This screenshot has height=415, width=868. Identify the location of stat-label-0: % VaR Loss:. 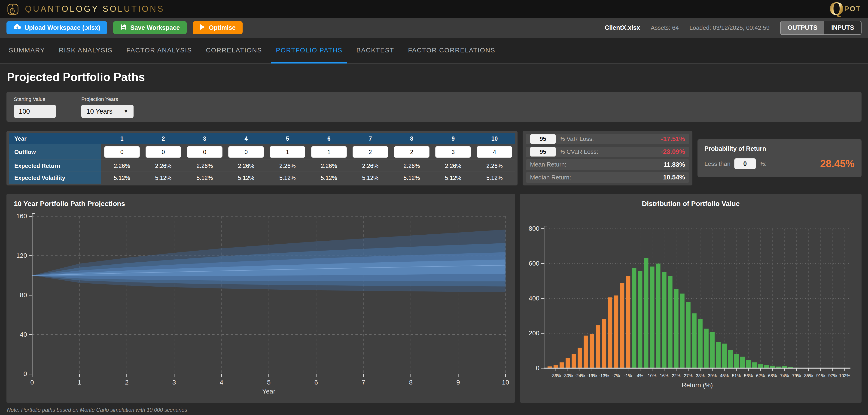
(577, 139).